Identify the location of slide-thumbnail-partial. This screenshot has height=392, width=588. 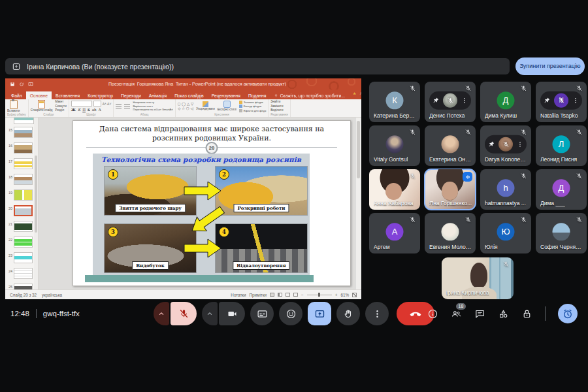
(24, 121).